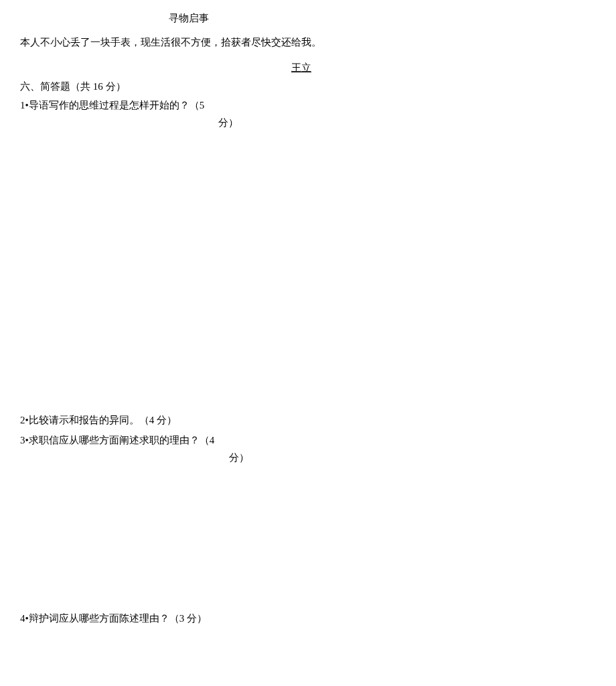  What do you see at coordinates (308, 440) in the screenshot?
I see `question-3-line1: 3•求职信应从哪些方面阐述求职的理由？（4` at bounding box center [308, 440].